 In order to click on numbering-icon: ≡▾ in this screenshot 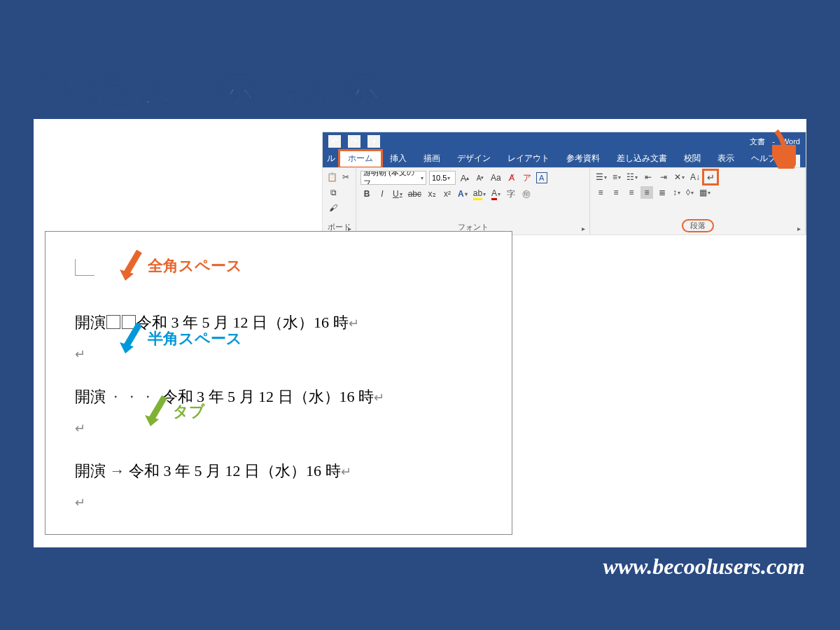, I will do `click(617, 177)`.